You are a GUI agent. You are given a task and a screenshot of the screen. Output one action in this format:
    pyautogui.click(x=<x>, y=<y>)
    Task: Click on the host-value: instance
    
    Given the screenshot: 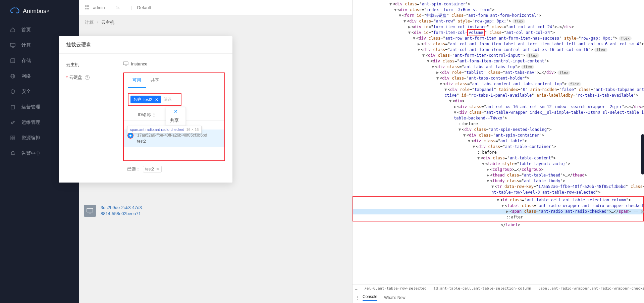 What is the action you would take?
    pyautogui.click(x=139, y=64)
    